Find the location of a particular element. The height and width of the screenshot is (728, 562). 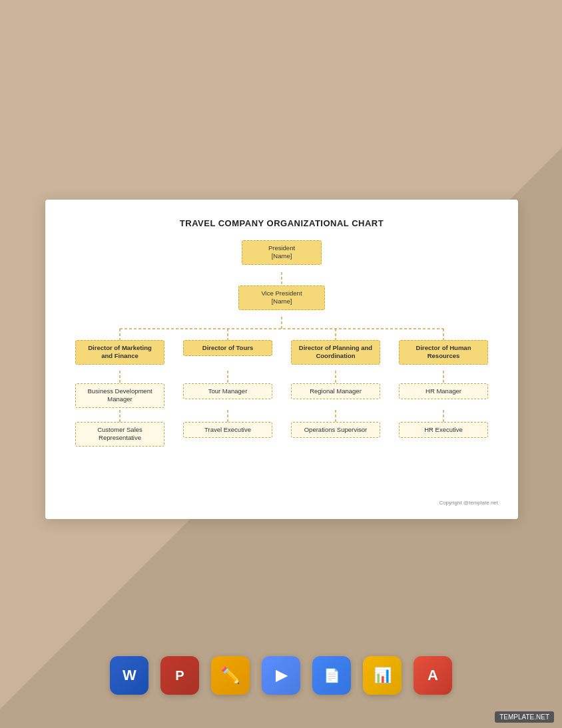

director-planning-node: Director of Planning and Coordination is located at coordinates (336, 353).